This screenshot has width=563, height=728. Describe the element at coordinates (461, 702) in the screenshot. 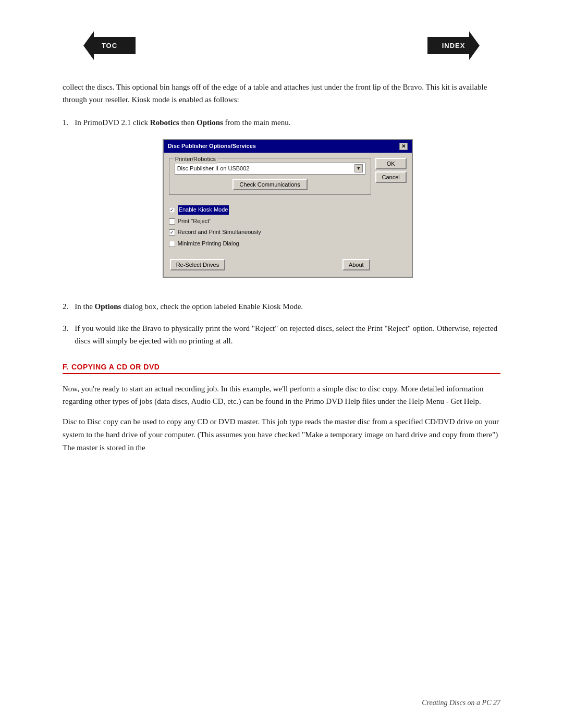

I see `footer-text: Creating Discs on a PC 27` at that location.